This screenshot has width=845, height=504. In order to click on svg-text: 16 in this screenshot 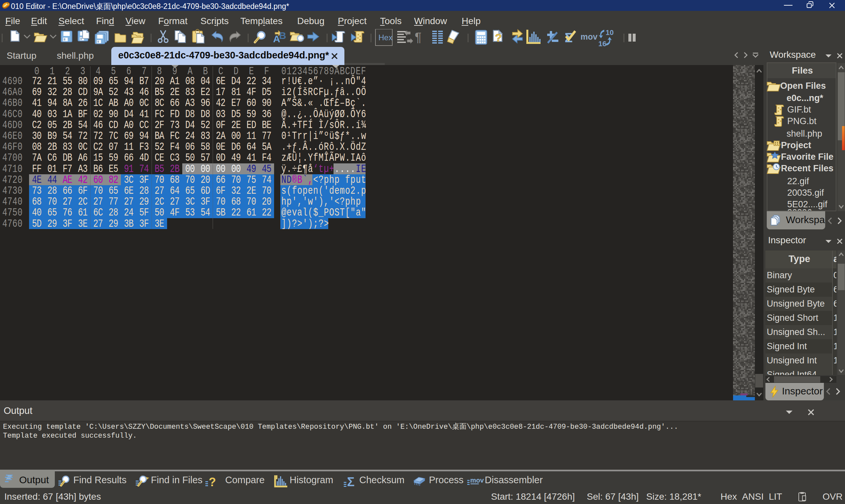, I will do `click(602, 43)`.